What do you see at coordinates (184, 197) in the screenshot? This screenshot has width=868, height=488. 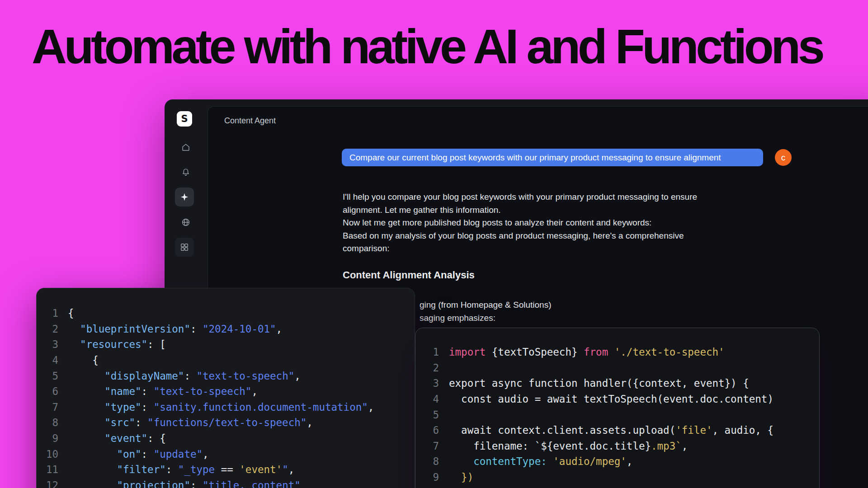 I see `ai-assist-button` at bounding box center [184, 197].